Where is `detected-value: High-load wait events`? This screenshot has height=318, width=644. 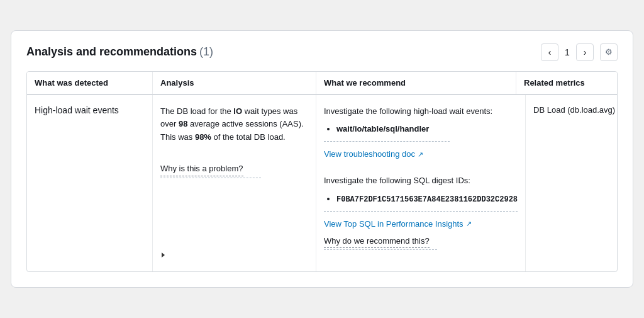 detected-value: High-load wait events is located at coordinates (77, 110).